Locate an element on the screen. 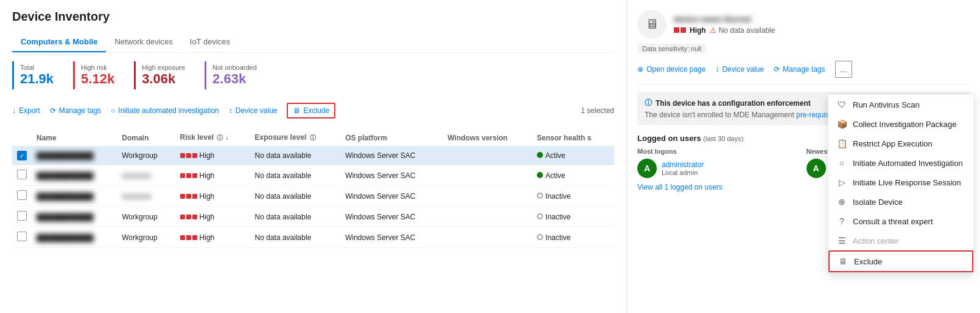  warning-icon: ⚠ is located at coordinates (713, 30).